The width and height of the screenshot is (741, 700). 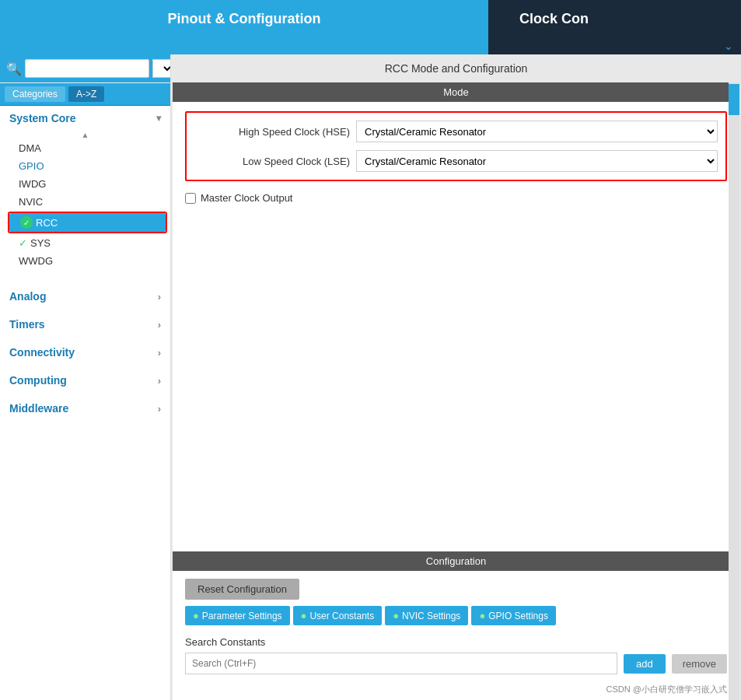 I want to click on sidebar-item-computing: Computing ›, so click(x=86, y=380).